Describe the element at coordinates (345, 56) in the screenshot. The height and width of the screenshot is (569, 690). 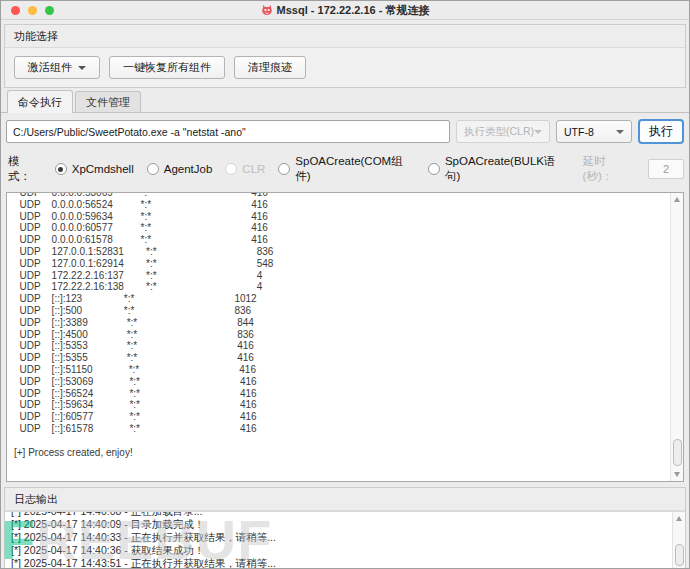
I see `function-panel: 功能选择 激活组件 一键恢复所有组件 清理痕迹` at that location.